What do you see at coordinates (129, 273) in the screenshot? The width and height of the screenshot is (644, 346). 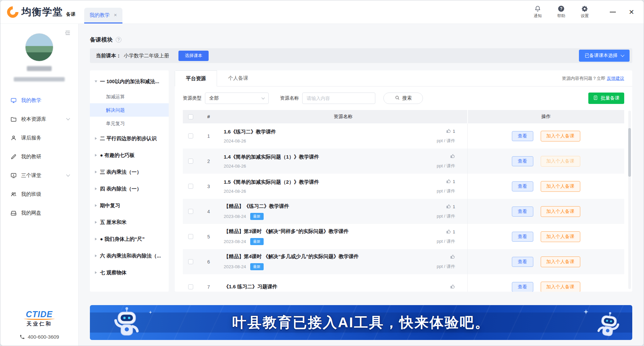 I see `chapter-item-head: 七 观察物体` at bounding box center [129, 273].